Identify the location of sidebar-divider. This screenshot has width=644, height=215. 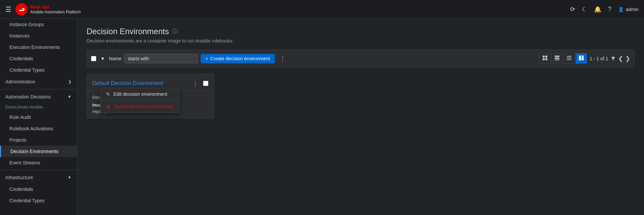
(38, 89).